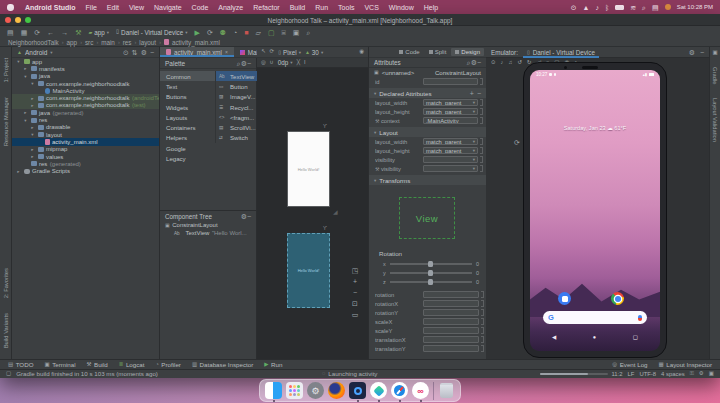  Describe the element at coordinates (200, 8) in the screenshot. I see `menu-code: Code` at that location.